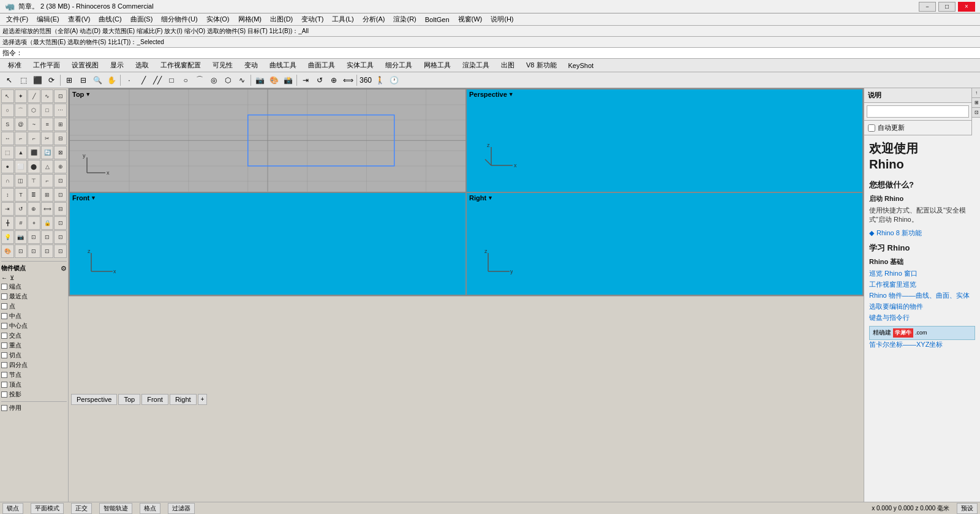 This screenshot has height=514, width=980. What do you see at coordinates (7, 110) in the screenshot?
I see `tool-circle-icon: ○` at bounding box center [7, 110].